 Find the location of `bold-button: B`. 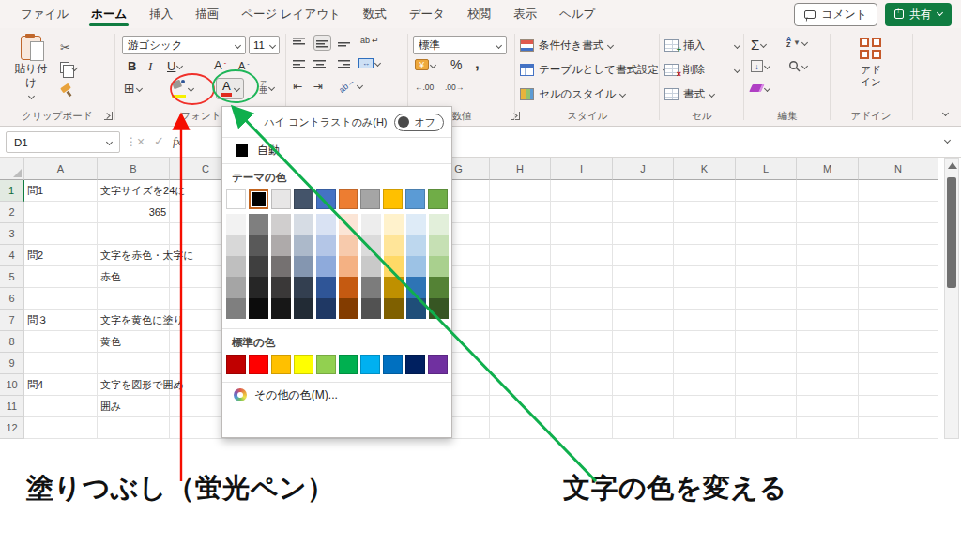

bold-button: B is located at coordinates (131, 66).